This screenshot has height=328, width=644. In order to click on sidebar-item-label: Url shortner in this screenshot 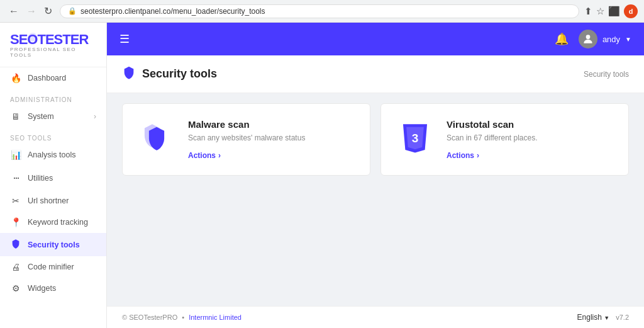, I will do `click(62, 201)`.